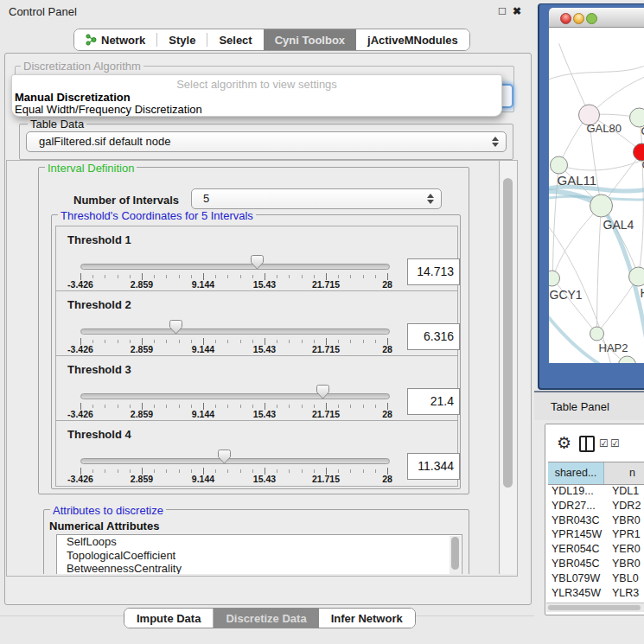 The image size is (644, 644). Describe the element at coordinates (577, 550) in the screenshot. I see `cell-shared-name: YER054C` at that location.